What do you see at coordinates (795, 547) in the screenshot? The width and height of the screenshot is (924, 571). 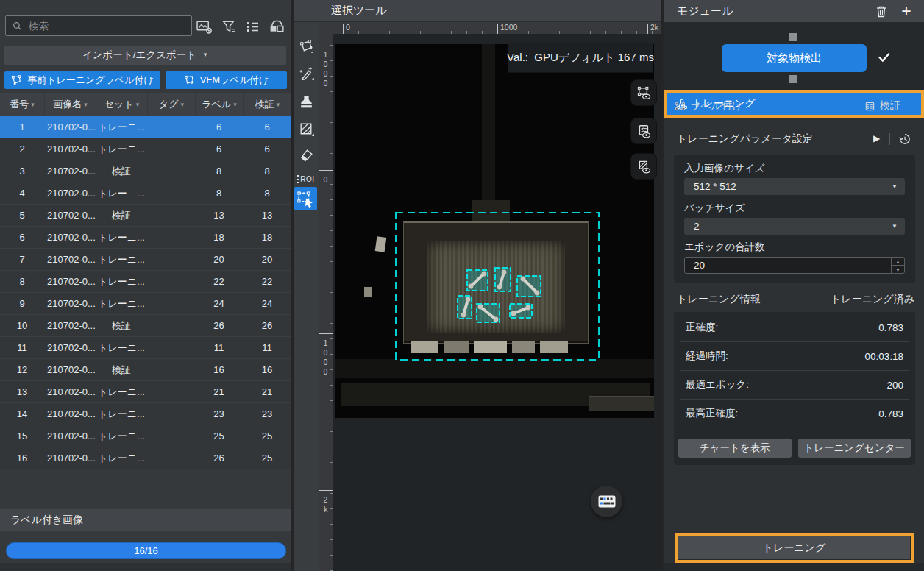 I see `train-button-highlight: トレーニング` at bounding box center [795, 547].